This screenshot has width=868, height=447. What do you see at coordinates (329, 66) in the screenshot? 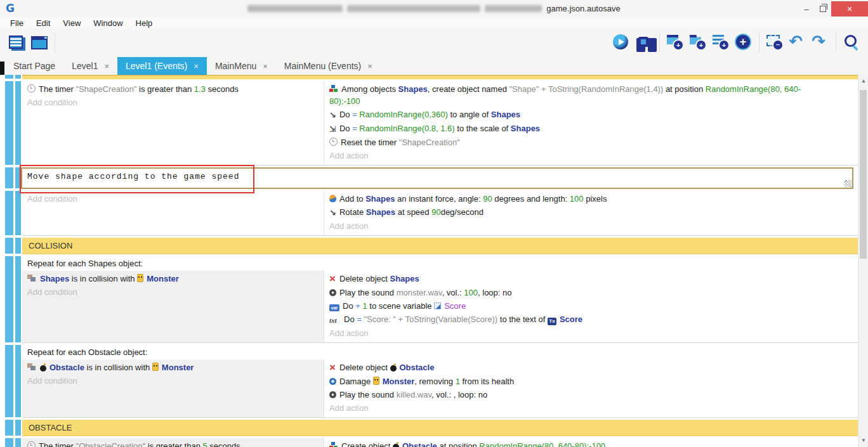
I see `tab-mainmenu-events: MainMenu (Events)×` at bounding box center [329, 66].